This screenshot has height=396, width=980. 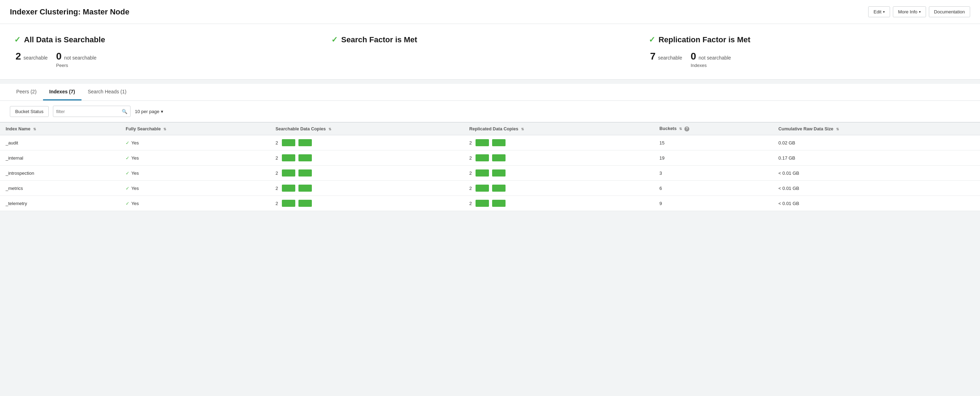 I want to click on edit-button: Edit ▾, so click(x=879, y=12).